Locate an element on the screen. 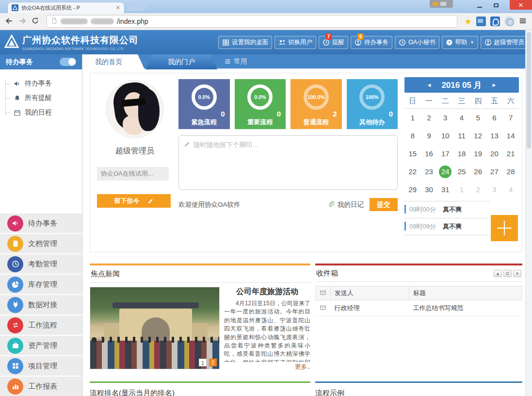 This screenshot has width=532, height=396. calendar-prev-icon: ◄ is located at coordinates (430, 85).